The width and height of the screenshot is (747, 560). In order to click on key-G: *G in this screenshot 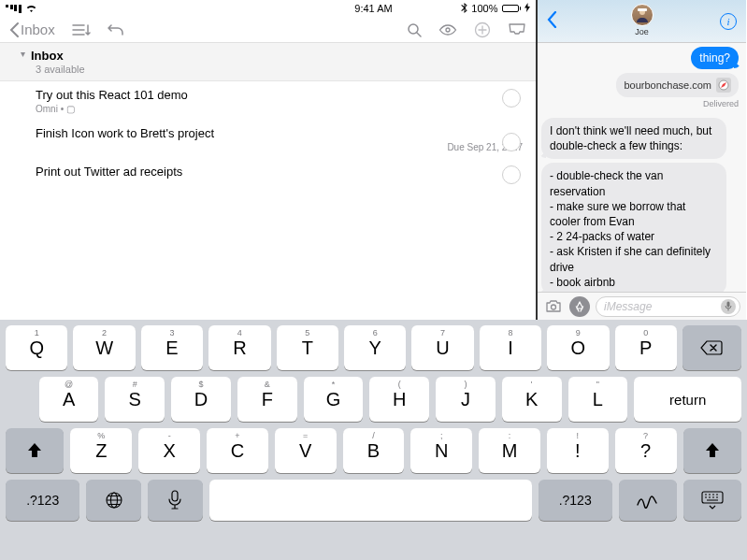, I will do `click(334, 399)`.